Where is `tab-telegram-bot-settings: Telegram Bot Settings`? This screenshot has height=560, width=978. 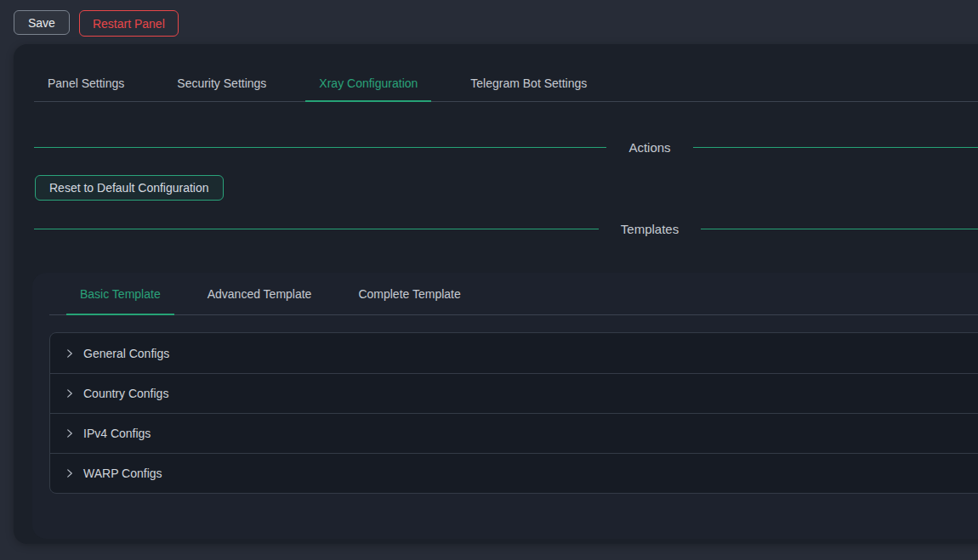
tab-telegram-bot-settings: Telegram Bot Settings is located at coordinates (529, 83).